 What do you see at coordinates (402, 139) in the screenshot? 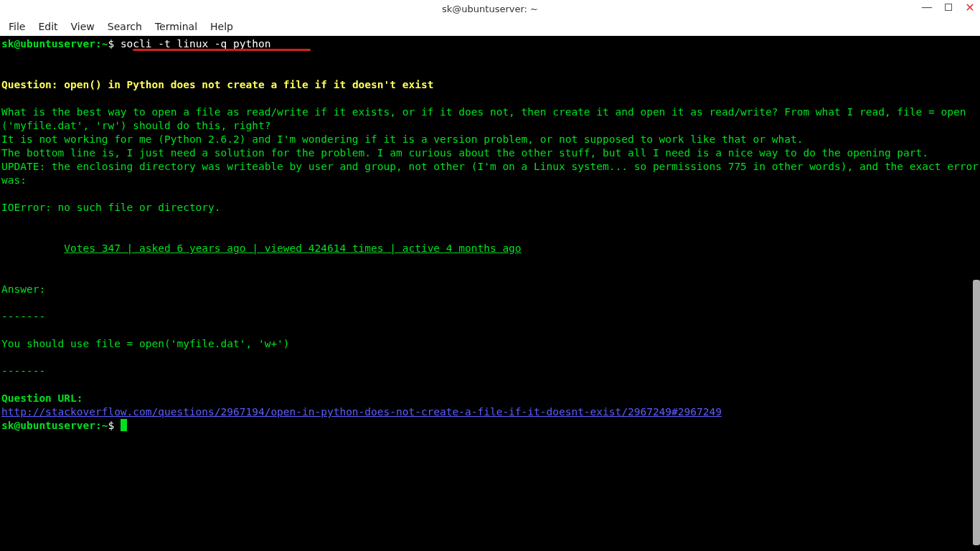
I see `question-body-line2: It is not working for me (Python 2.6.2) …` at bounding box center [402, 139].